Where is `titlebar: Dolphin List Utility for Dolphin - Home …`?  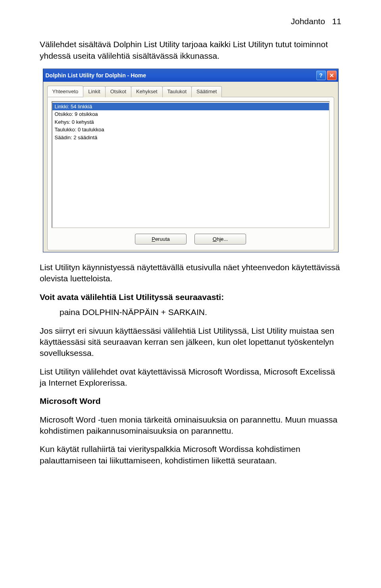 titlebar: Dolphin List Utility for Dolphin - Home … is located at coordinates (190, 75).